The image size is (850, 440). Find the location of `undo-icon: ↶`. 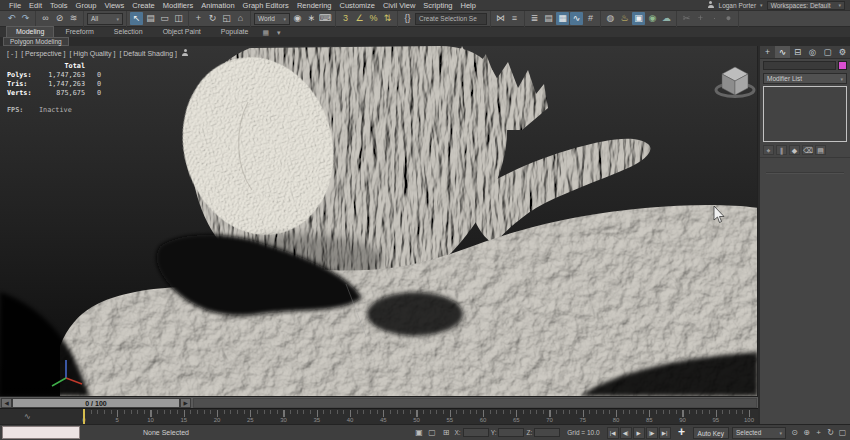

undo-icon: ↶ is located at coordinates (12, 18).